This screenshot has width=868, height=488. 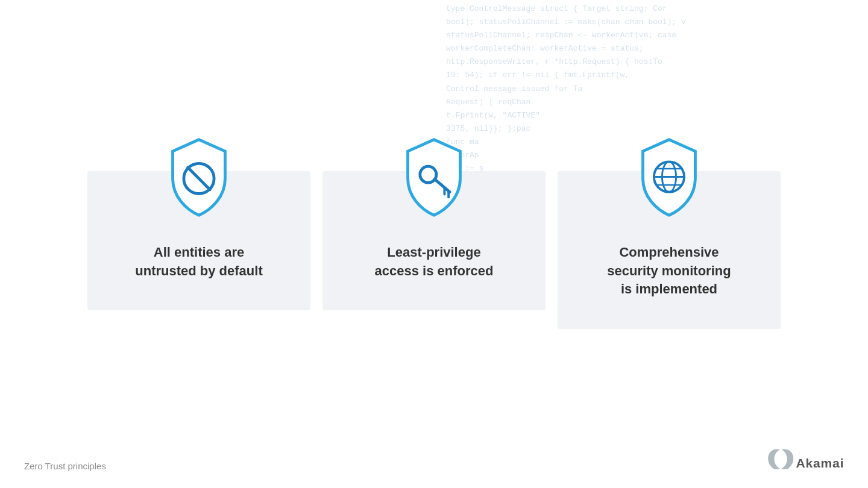 I want to click on svg-text: Akamai, so click(x=820, y=463).